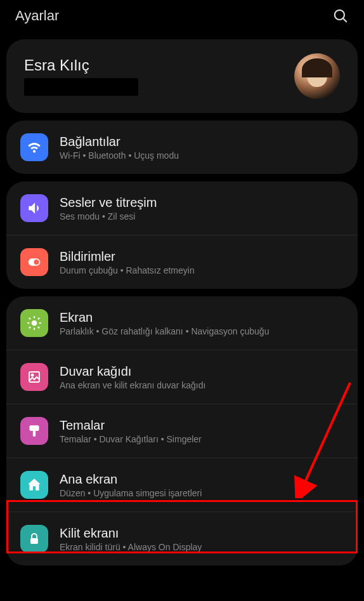 This screenshot has width=364, height=601. What do you see at coordinates (182, 538) in the screenshot?
I see `settings-row-lock: Kilit ekranı Ekran kilidi türü • Always …` at bounding box center [182, 538].